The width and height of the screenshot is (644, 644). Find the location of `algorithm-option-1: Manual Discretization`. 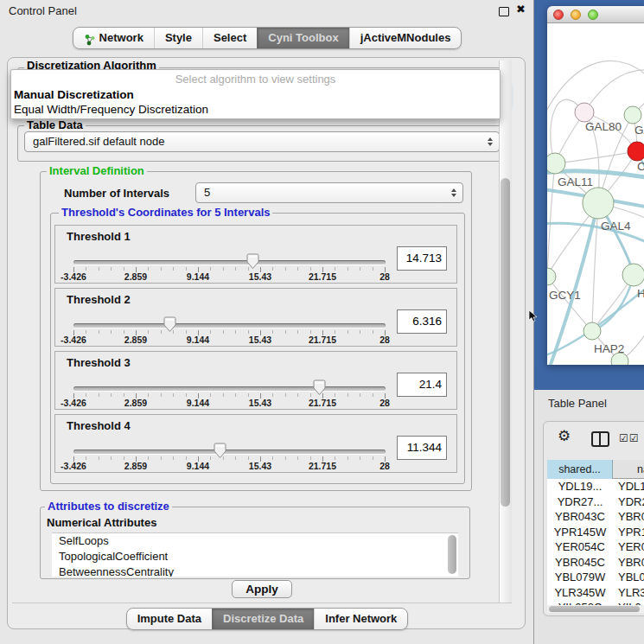

algorithm-option-1: Manual Discretization is located at coordinates (256, 95).